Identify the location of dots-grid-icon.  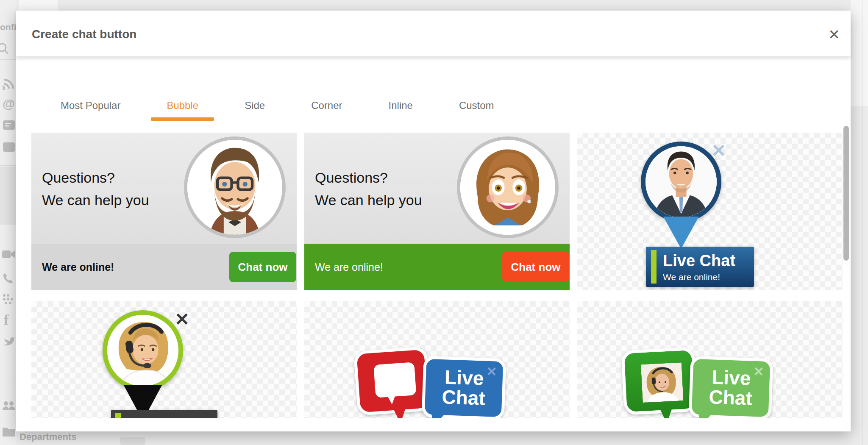
(8, 299).